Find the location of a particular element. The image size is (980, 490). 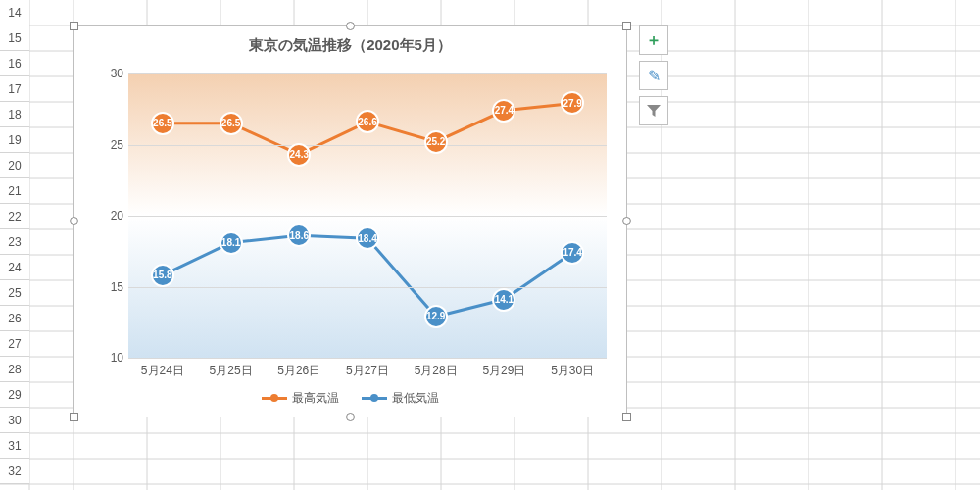

legend-label-high: 最高気温 is located at coordinates (316, 398).